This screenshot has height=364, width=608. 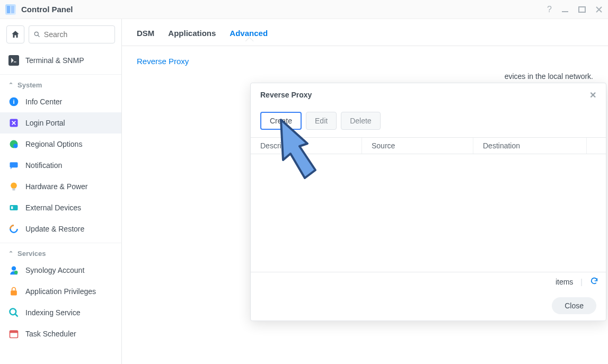 I want to click on create-button: Create, so click(x=281, y=121).